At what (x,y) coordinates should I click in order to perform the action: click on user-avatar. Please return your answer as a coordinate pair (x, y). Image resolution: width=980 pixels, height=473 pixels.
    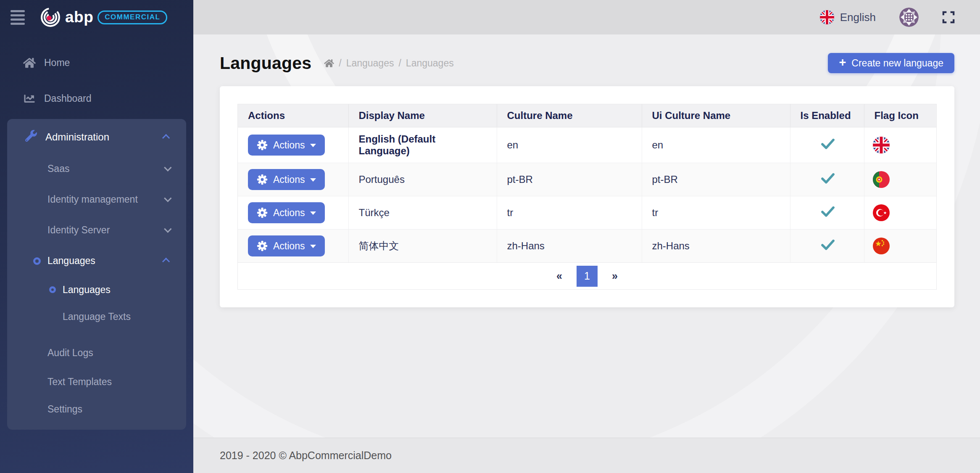
    Looking at the image, I should click on (909, 17).